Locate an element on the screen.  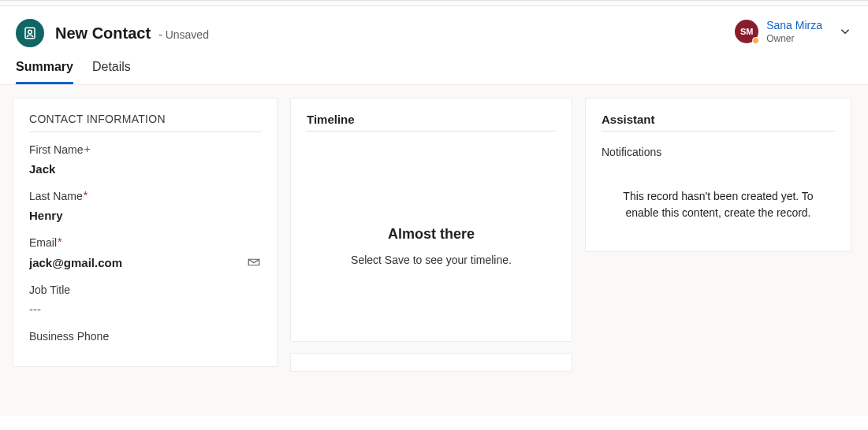
chevron-down-icon is located at coordinates (845, 32).